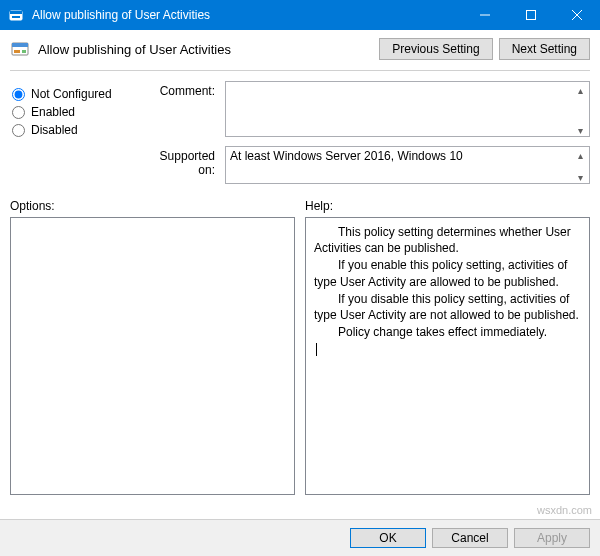  Describe the element at coordinates (448, 240) in the screenshot. I see `help-text-line: This policy setting determines whether U…` at that location.